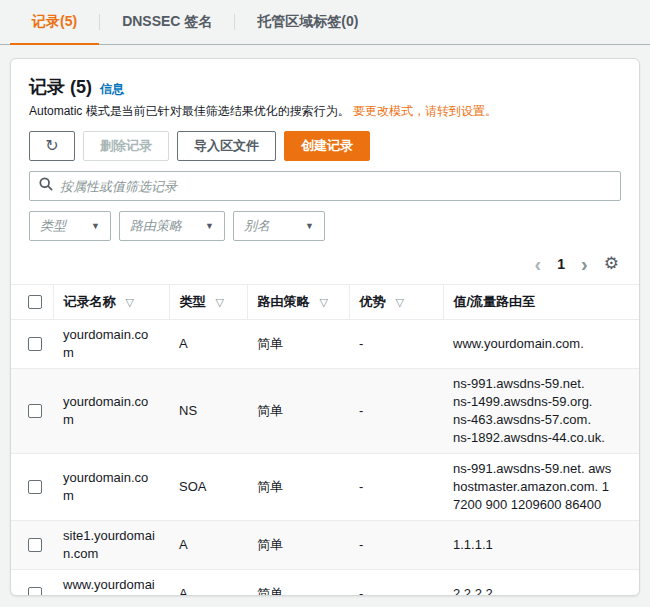  I want to click on tab-records: 记录(5), so click(54, 22).